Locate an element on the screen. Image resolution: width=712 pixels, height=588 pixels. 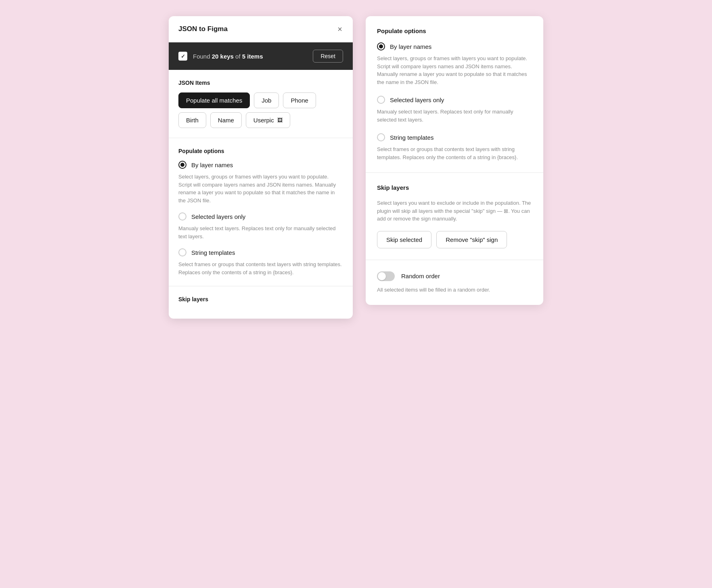
panel-title: JSON to Figma is located at coordinates (203, 29).